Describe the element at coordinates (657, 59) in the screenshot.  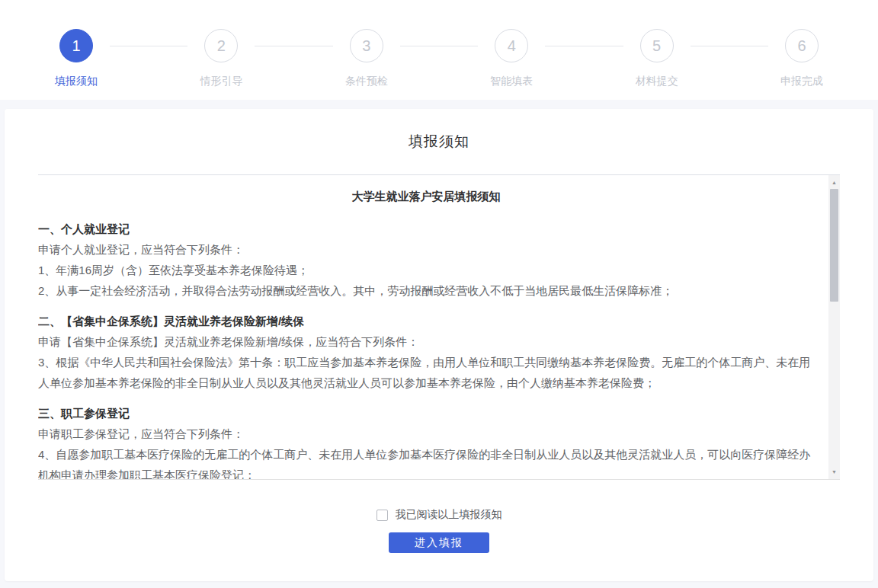
I see `step-material-submit: 5 材料提交` at that location.